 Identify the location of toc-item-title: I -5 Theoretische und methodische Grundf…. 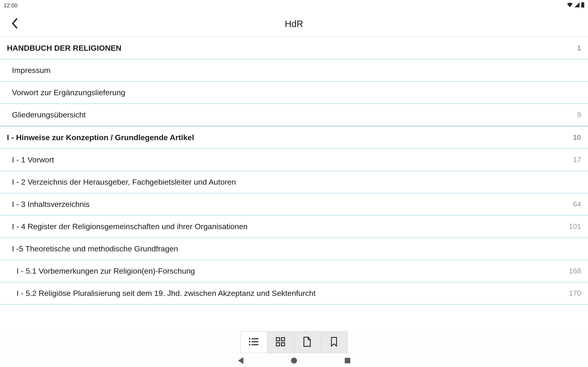
(296, 249).